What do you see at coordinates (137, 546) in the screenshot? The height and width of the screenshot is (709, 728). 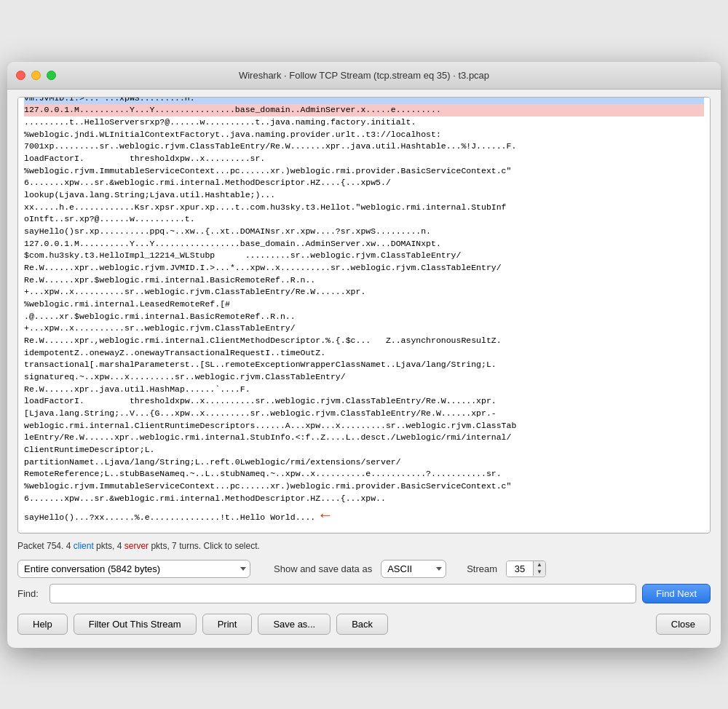 I see `server-link: server` at bounding box center [137, 546].